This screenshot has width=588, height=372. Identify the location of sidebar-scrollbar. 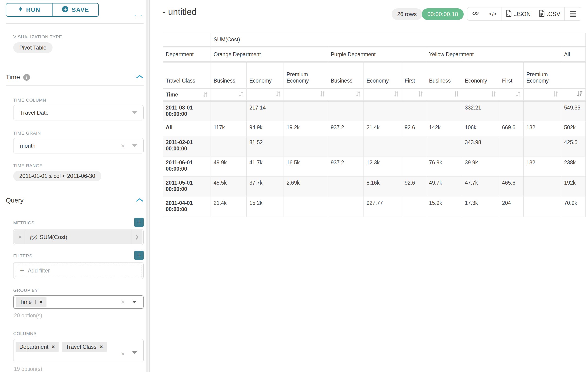
(147, 186).